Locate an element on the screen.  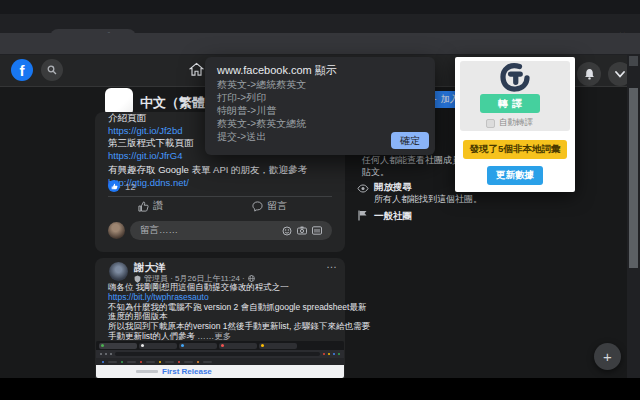
thumb-up-icon is located at coordinates (144, 206).